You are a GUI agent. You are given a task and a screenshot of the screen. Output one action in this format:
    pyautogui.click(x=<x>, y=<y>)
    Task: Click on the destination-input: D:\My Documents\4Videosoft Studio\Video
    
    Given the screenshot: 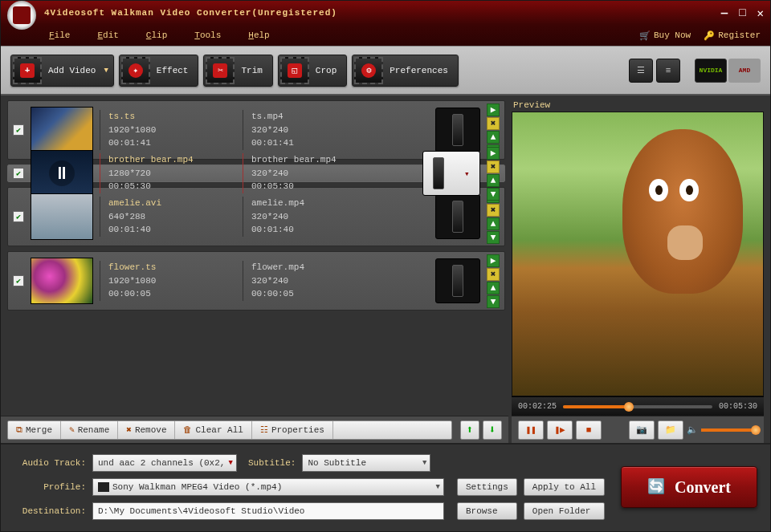 What is the action you would take?
    pyautogui.click(x=268, y=511)
    